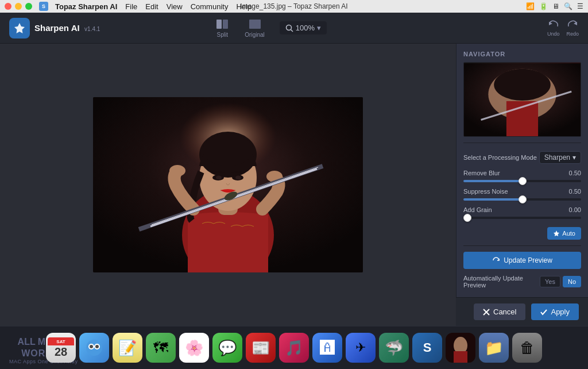 The width and height of the screenshot is (588, 369). Describe the element at coordinates (560, 282) in the screenshot. I see `yes-no-toggle: Yes No` at that location.